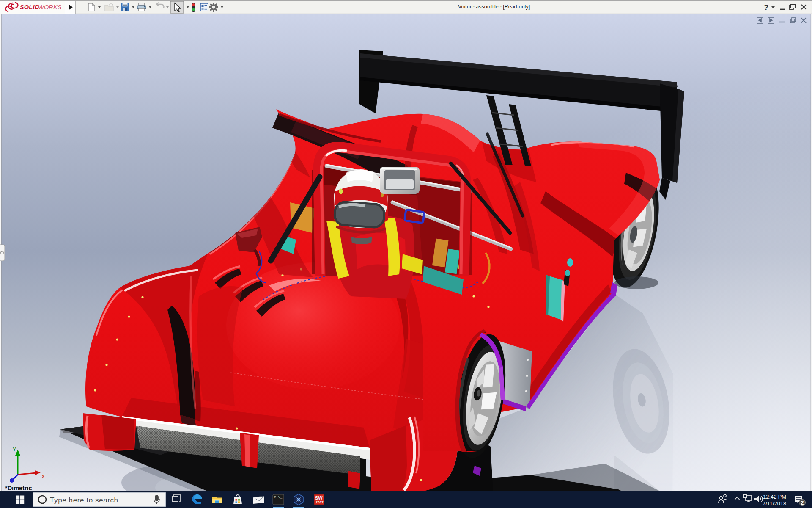  I want to click on svg-text: X, so click(43, 477).